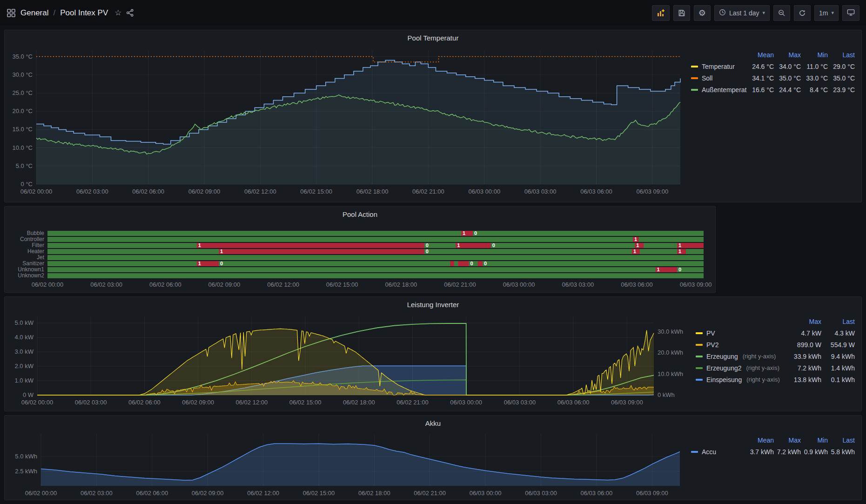  What do you see at coordinates (41, 493) in the screenshot?
I see `svg-text: 06/02 00:00` at bounding box center [41, 493].